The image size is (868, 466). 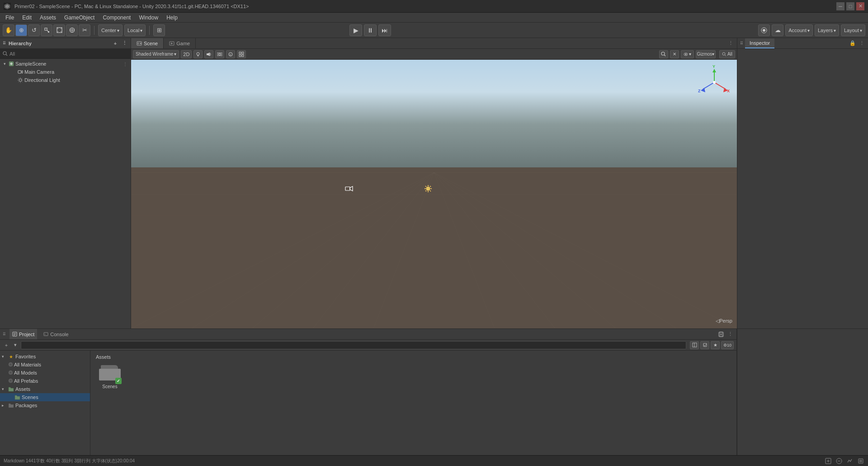 I want to click on scene-game-tabs: Scene Game ⋮, so click(x=434, y=43).